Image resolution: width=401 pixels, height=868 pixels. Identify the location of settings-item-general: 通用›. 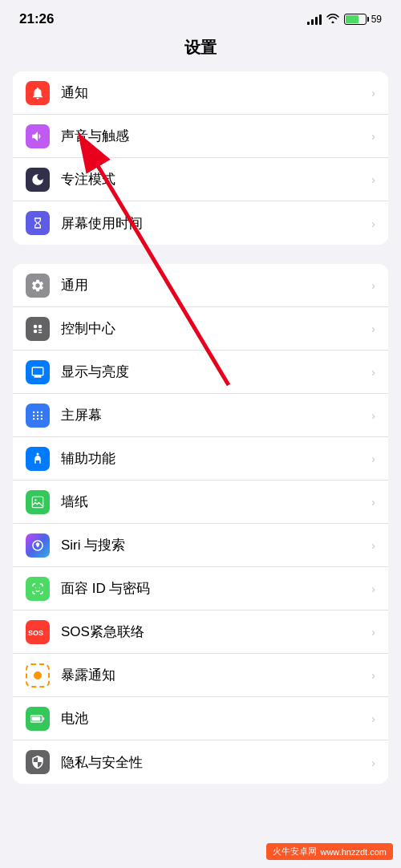
(200, 286).